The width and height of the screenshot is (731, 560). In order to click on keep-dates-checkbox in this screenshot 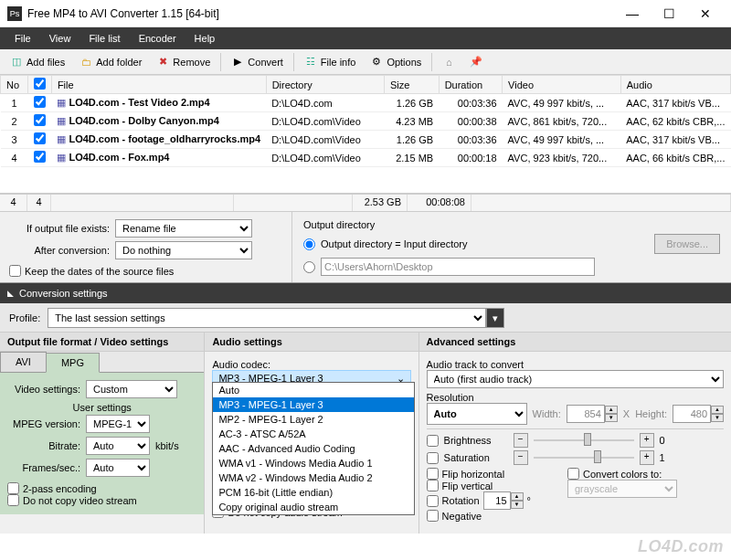, I will do `click(15, 270)`.